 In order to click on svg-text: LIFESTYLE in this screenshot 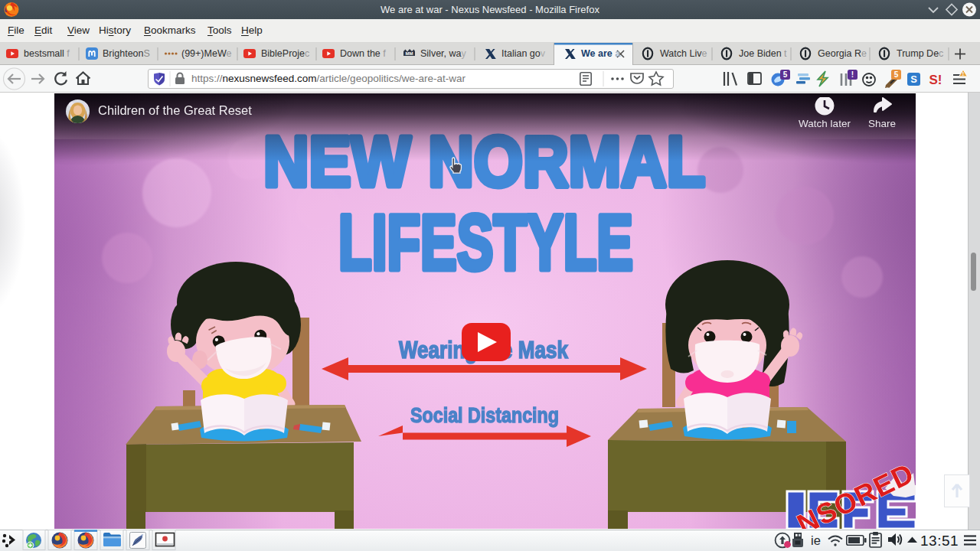, I will do `click(485, 243)`.